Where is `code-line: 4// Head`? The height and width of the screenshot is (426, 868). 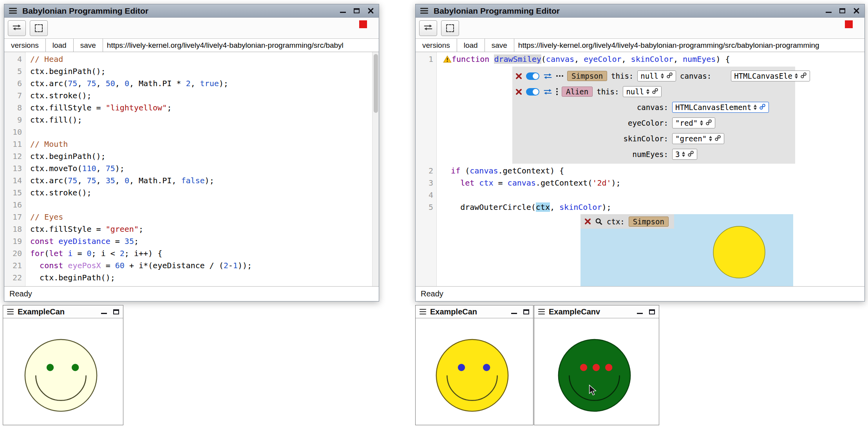
code-line: 4// Head is located at coordinates (192, 60).